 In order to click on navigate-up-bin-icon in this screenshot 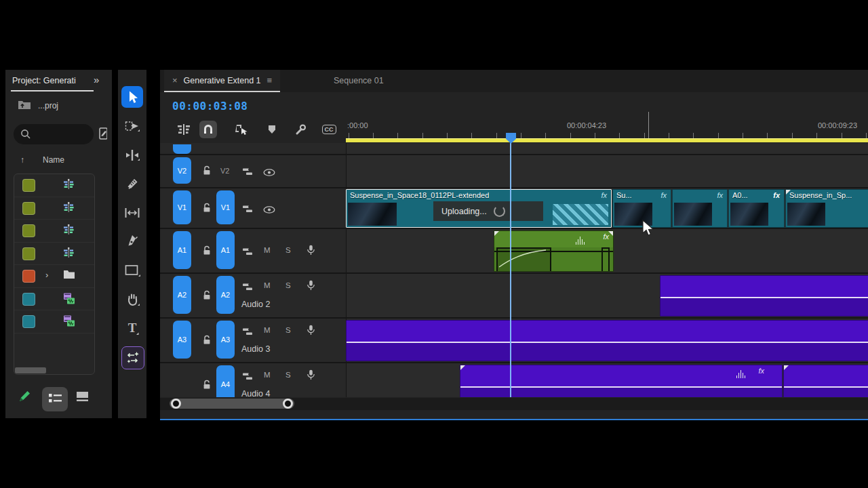, I will do `click(24, 106)`.